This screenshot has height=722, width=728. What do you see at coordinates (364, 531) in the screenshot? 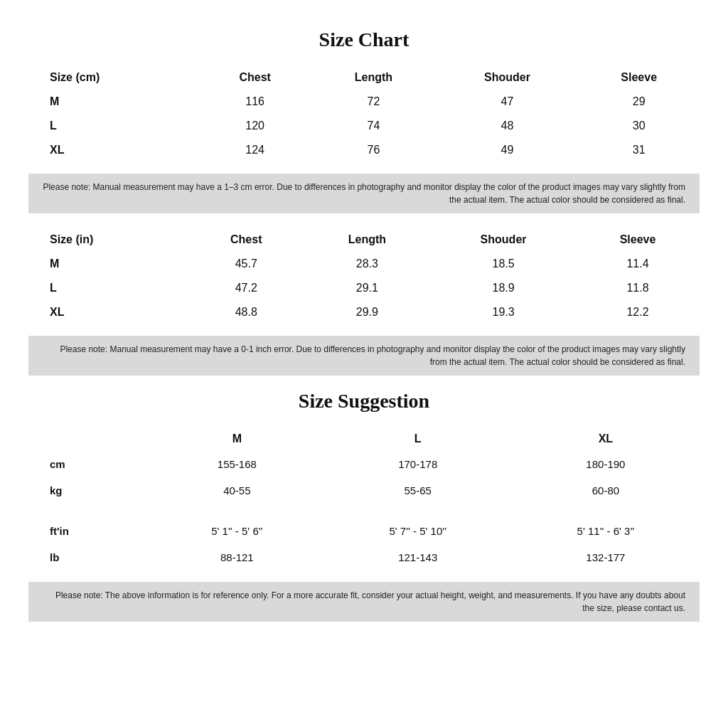
I see `suggestion-table-row: ft'in5' 1'' - 5' 6''5' 7'' - 5' 10''5' 1…` at bounding box center [364, 531].